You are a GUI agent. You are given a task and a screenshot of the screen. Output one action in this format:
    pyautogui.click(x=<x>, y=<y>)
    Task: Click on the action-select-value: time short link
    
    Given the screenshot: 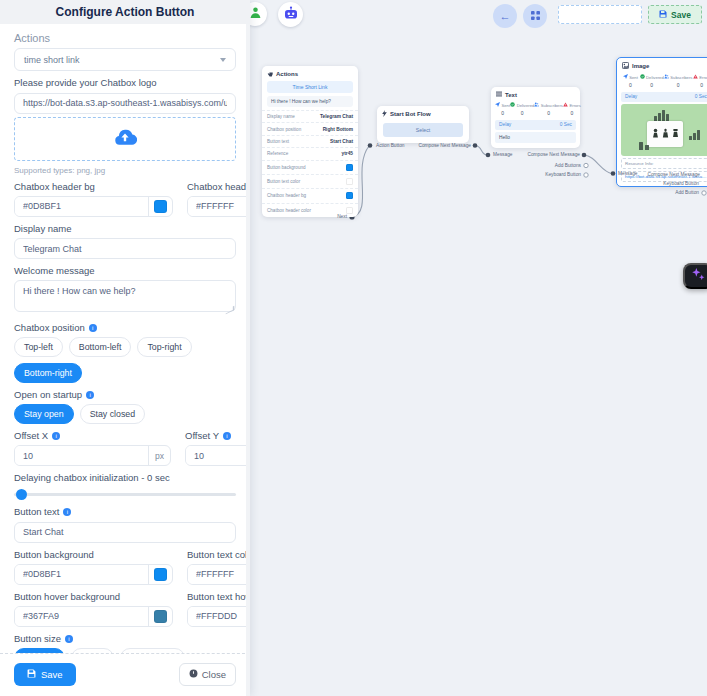 What is the action you would take?
    pyautogui.click(x=52, y=60)
    